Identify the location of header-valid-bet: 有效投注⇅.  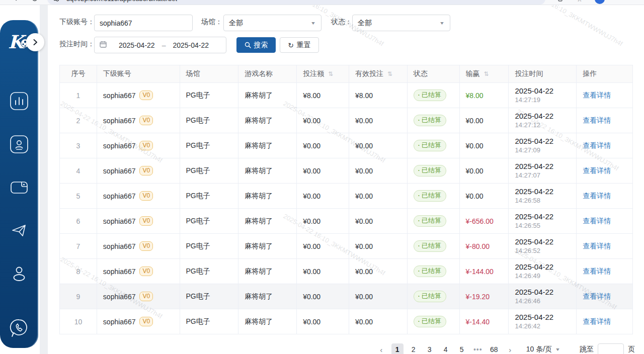
(378, 74).